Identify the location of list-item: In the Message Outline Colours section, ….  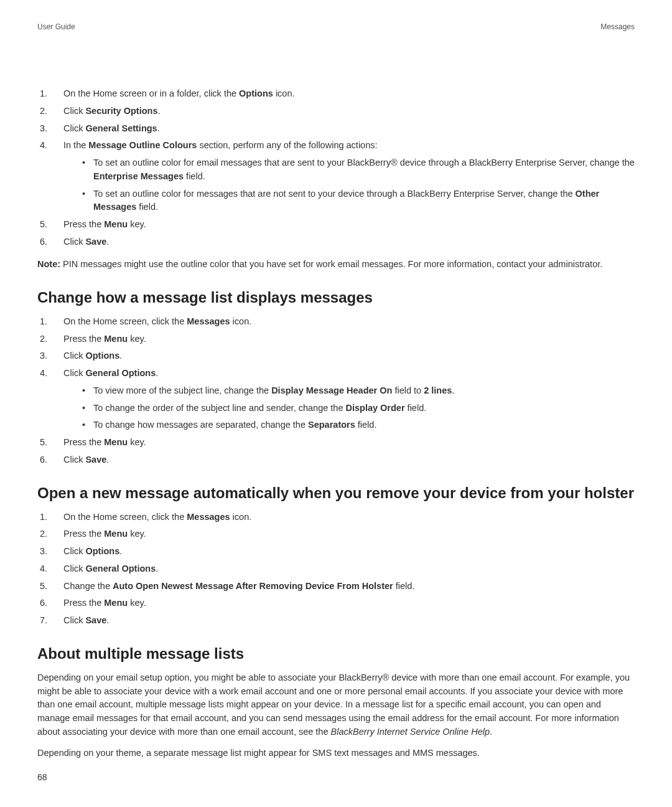
(336, 177).